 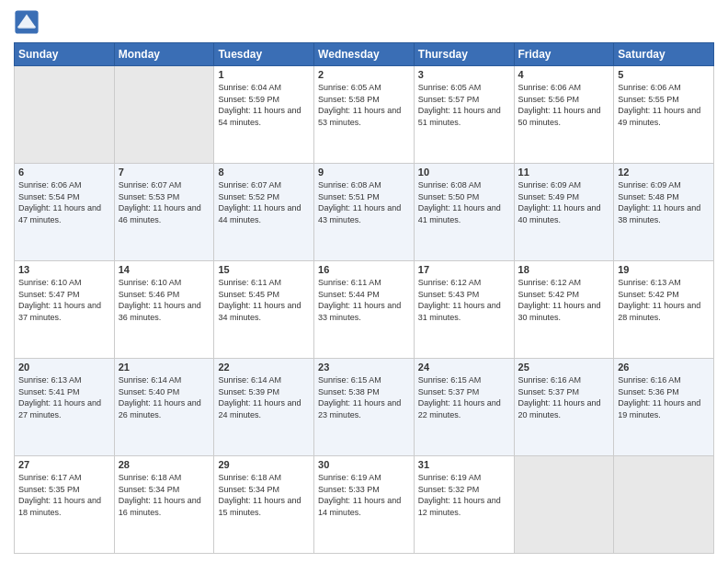 What do you see at coordinates (564, 367) in the screenshot?
I see `day-number: 25` at bounding box center [564, 367].